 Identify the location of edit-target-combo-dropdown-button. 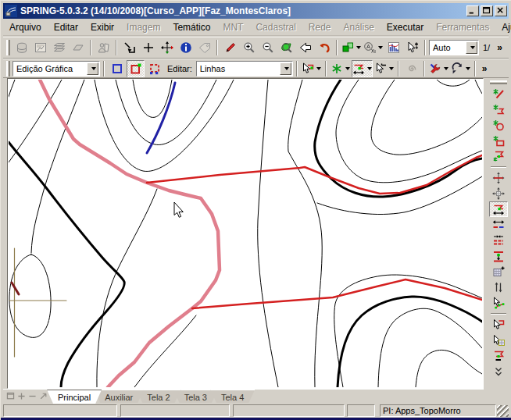
(286, 69).